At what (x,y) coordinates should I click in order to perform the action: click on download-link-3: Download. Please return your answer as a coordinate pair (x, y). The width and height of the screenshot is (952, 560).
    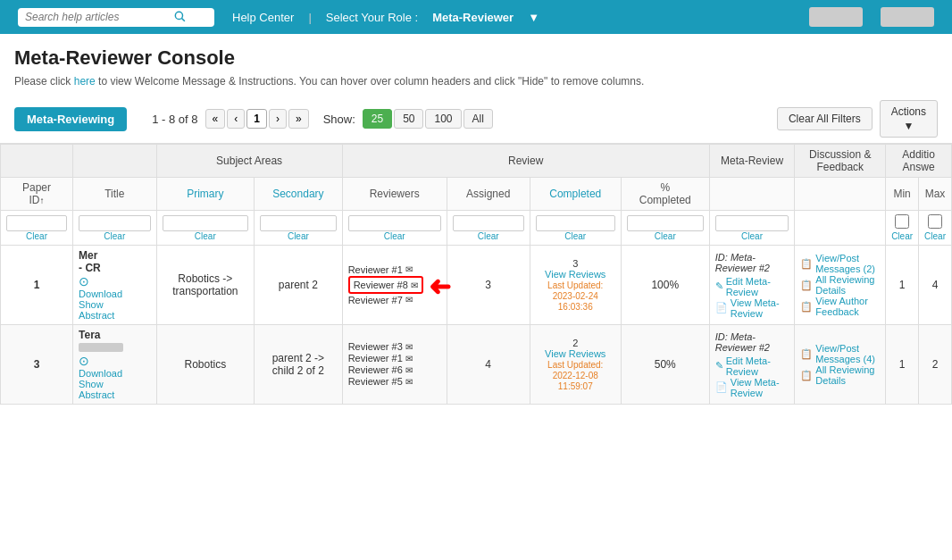
    Looking at the image, I should click on (100, 373).